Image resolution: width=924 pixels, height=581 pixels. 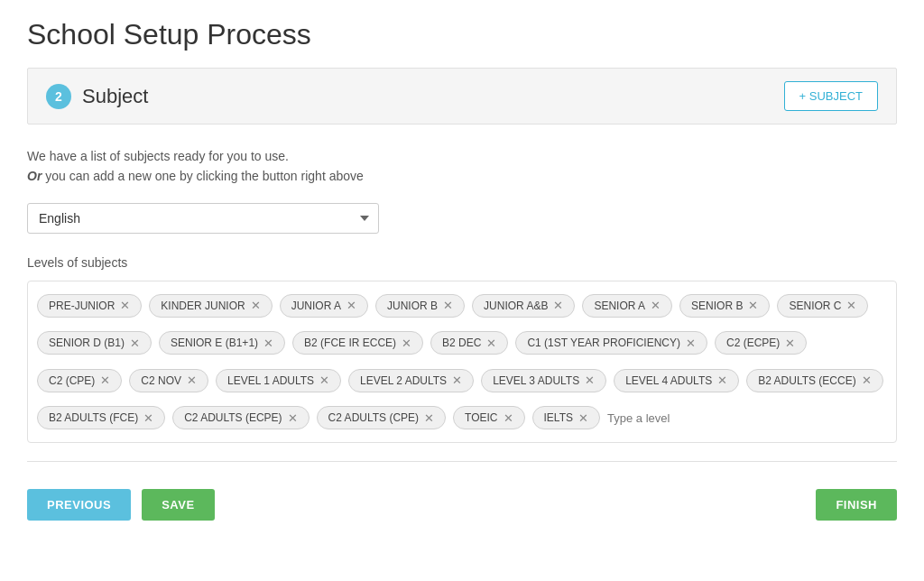 What do you see at coordinates (324, 306) in the screenshot?
I see `level-tag: JUNIOR A✕` at bounding box center [324, 306].